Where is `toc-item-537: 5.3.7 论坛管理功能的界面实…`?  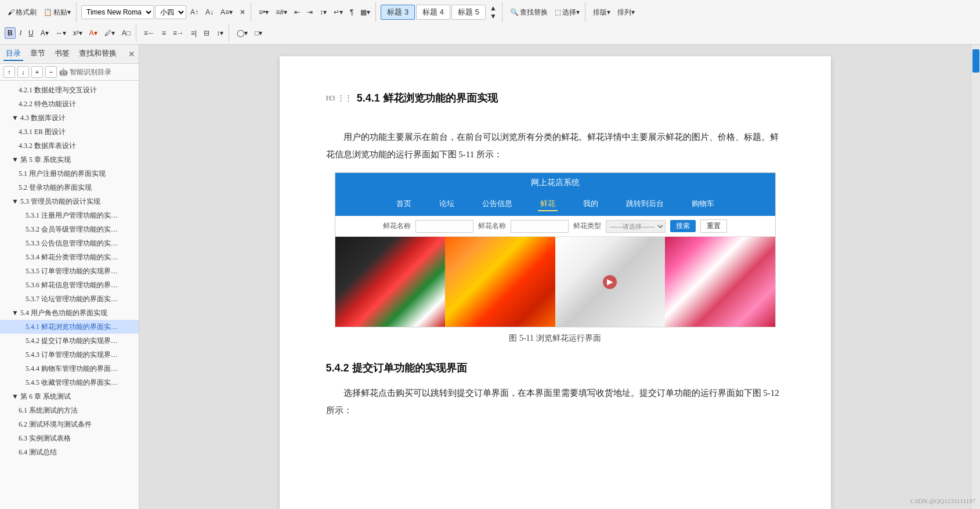 toc-item-537: 5.3.7 论坛管理功能的界面实… is located at coordinates (70, 299).